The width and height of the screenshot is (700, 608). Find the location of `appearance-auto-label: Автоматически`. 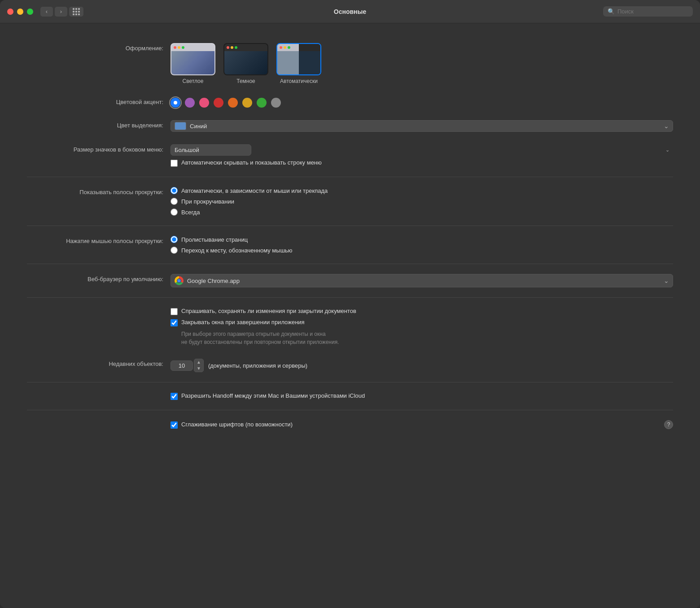

appearance-auto-label: Автоматически is located at coordinates (299, 81).